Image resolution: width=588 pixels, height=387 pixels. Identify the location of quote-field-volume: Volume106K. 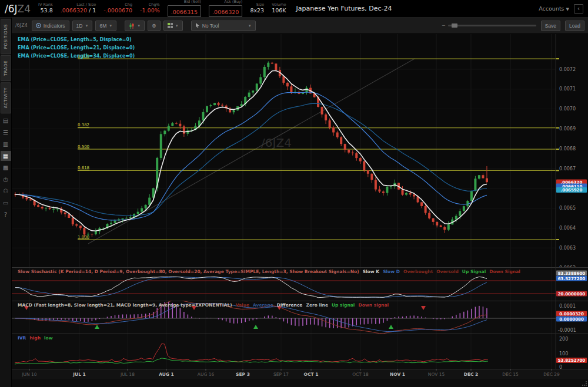
(279, 8).